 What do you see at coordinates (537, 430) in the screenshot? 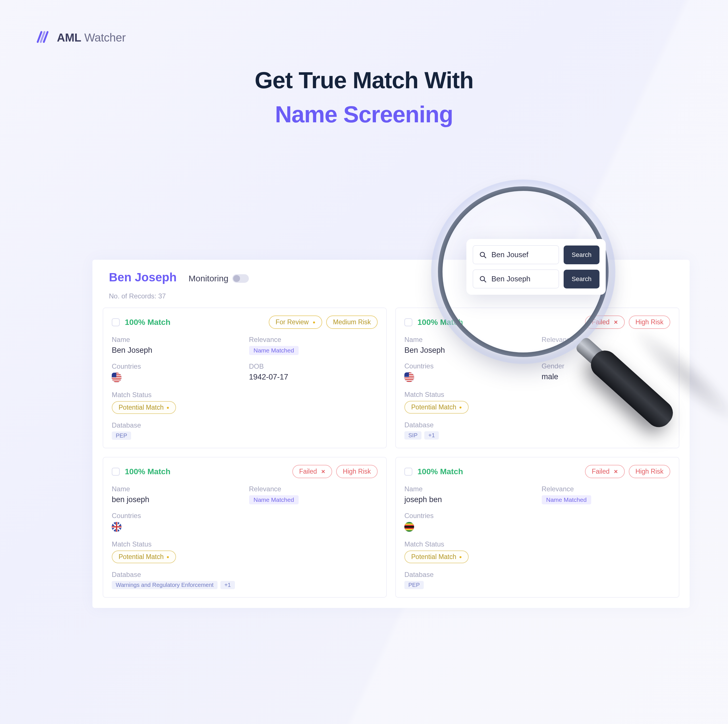
I see `database-field: Database SIP+1` at bounding box center [537, 430].